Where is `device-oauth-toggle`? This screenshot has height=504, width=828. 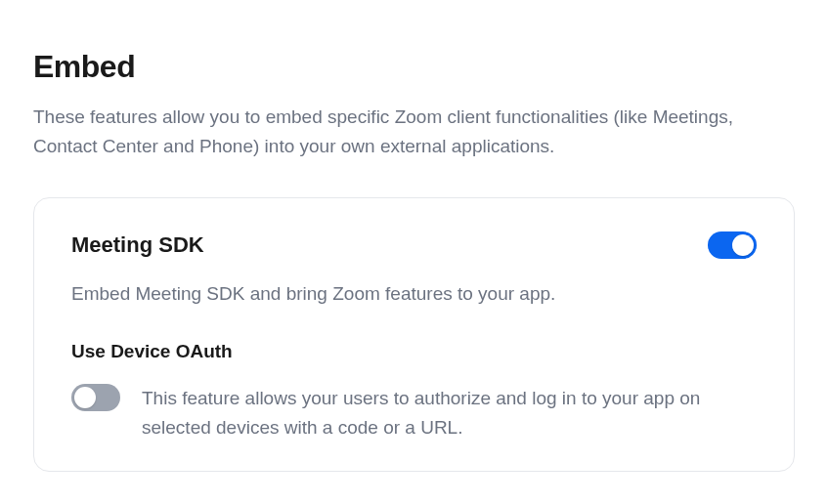 device-oauth-toggle is located at coordinates (96, 398).